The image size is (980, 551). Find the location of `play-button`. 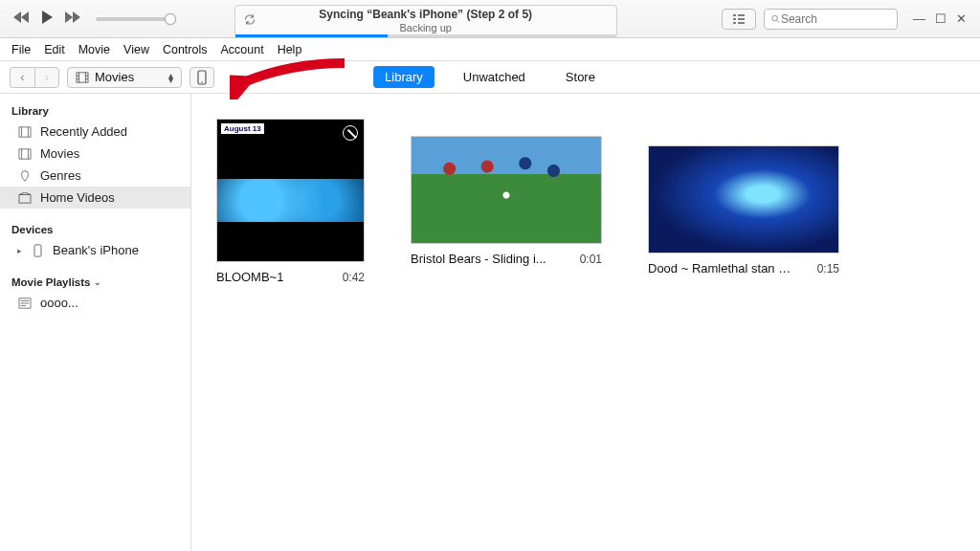

play-button is located at coordinates (47, 19).